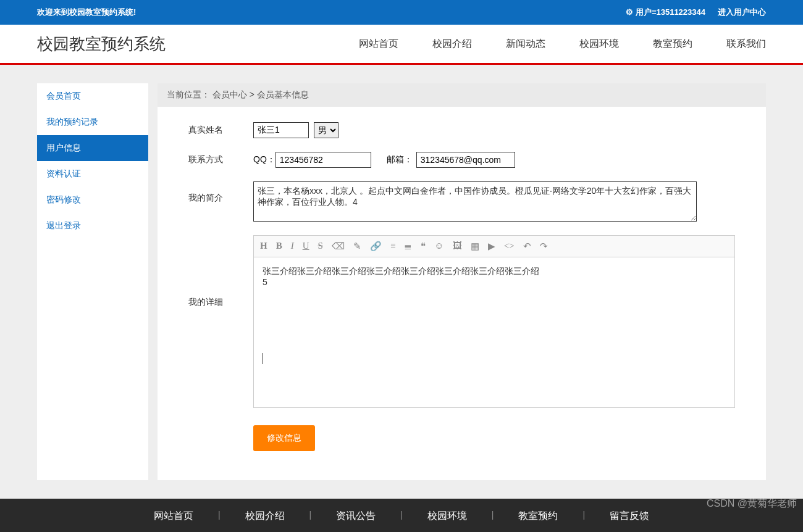  I want to click on nav-campus: 校园介绍, so click(452, 44).